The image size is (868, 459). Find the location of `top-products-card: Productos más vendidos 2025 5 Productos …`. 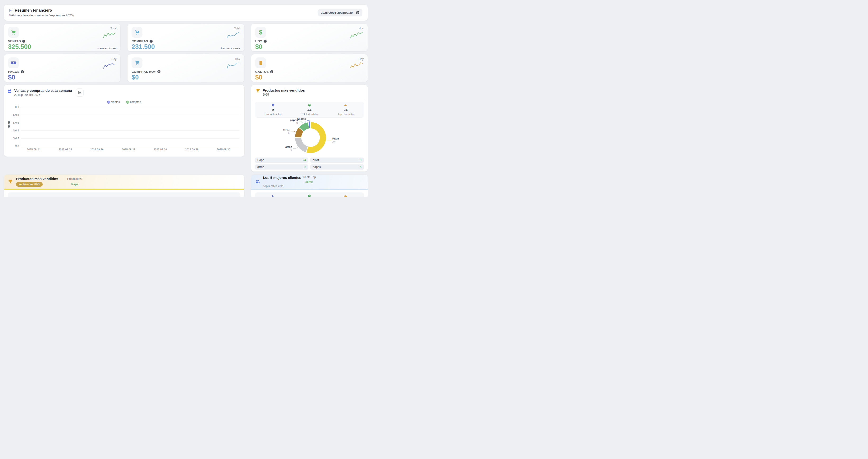

top-products-card: Productos más vendidos 2025 5 Productos … is located at coordinates (309, 128).